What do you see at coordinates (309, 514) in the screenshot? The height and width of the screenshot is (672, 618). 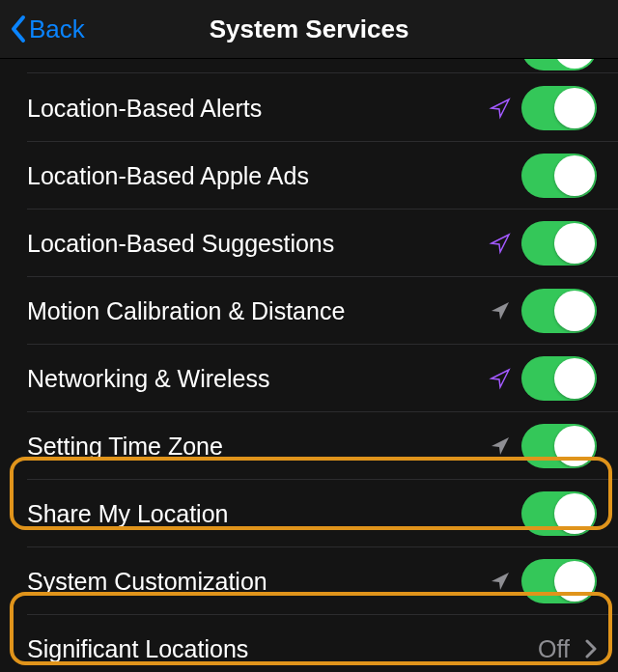 I see `row-share-my-location: Share My Location` at bounding box center [309, 514].